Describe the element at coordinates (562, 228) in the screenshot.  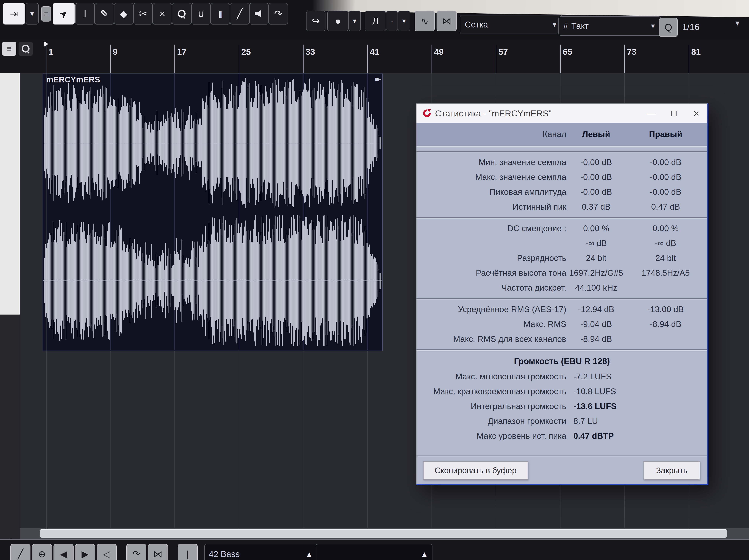
I see `stats-row: DC смещение :0.00 %0.00 %` at that location.